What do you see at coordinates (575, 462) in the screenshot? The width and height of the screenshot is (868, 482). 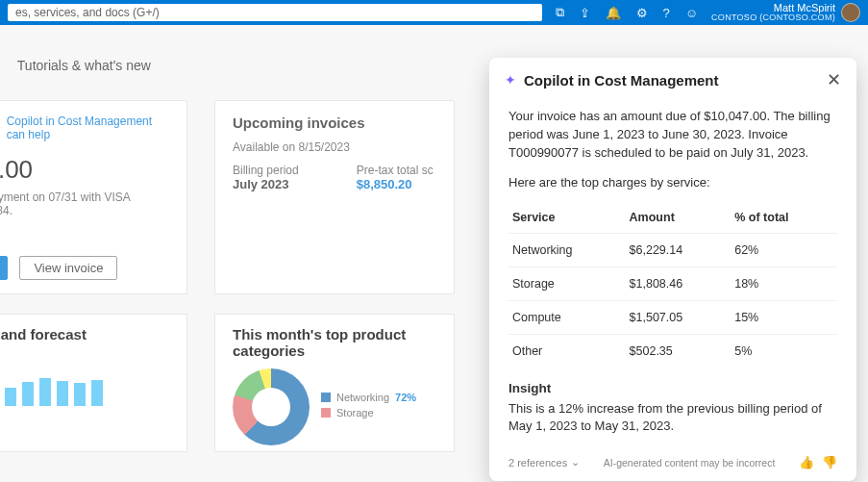 I see `chevron-down-icon: ⌄` at bounding box center [575, 462].